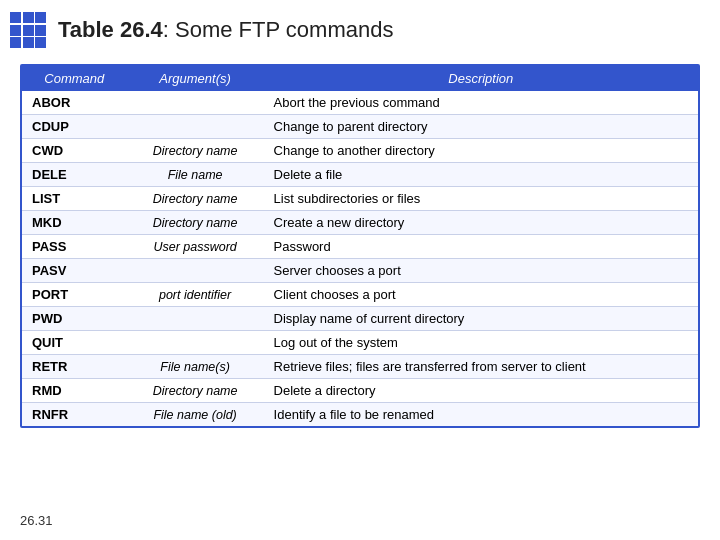  I want to click on table-row: DELEFile nameDelete a file, so click(360, 175).